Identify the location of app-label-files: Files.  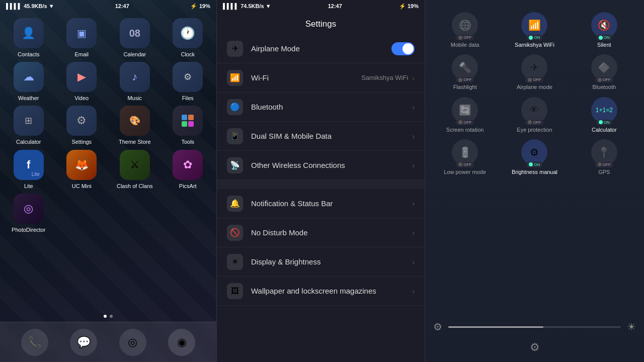
(188, 99).